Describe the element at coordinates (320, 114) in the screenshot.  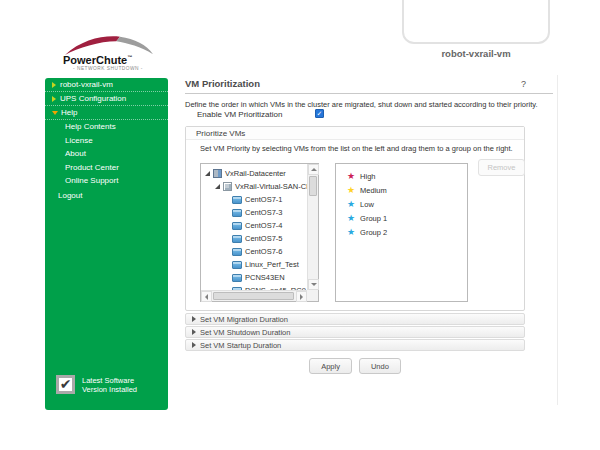
I see `enable-vm-prioritization-checkbox` at that location.